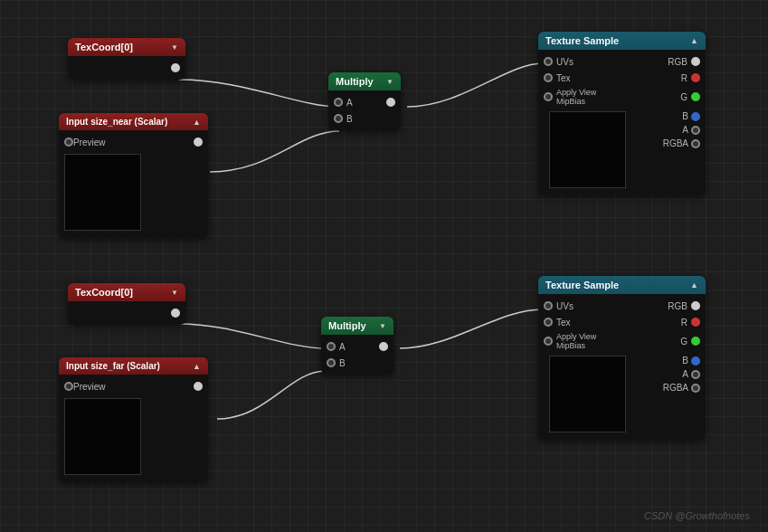 The height and width of the screenshot is (532, 768). What do you see at coordinates (548, 97) in the screenshot?
I see `texture-top-mip-in-pin` at bounding box center [548, 97].